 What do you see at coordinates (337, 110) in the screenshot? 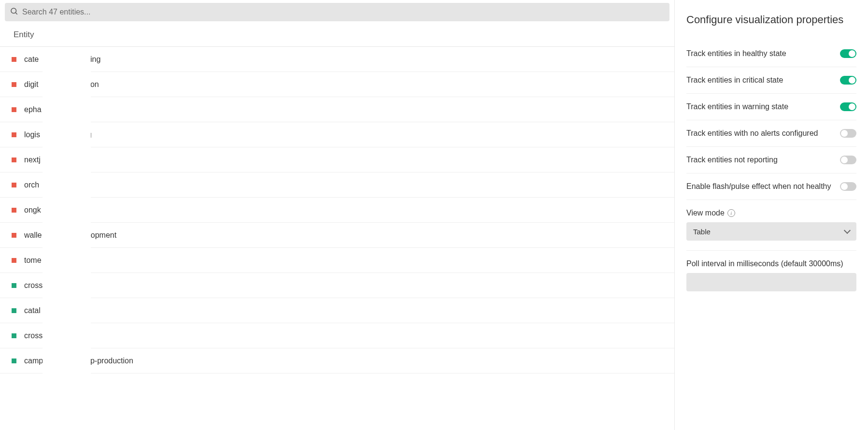
I see `entity-row: epha` at bounding box center [337, 110].